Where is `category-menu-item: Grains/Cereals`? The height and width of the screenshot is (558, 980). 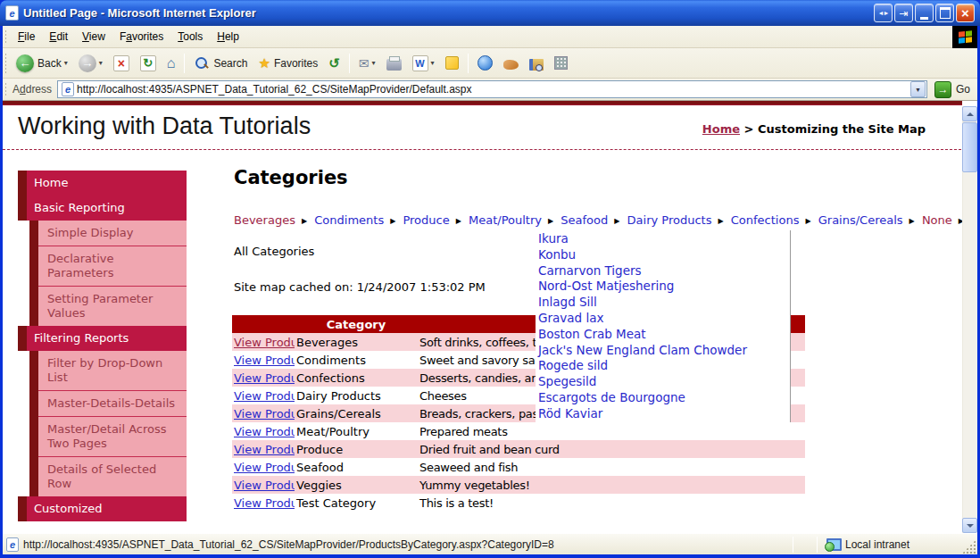
category-menu-item: Grains/Cereals is located at coordinates (867, 220).